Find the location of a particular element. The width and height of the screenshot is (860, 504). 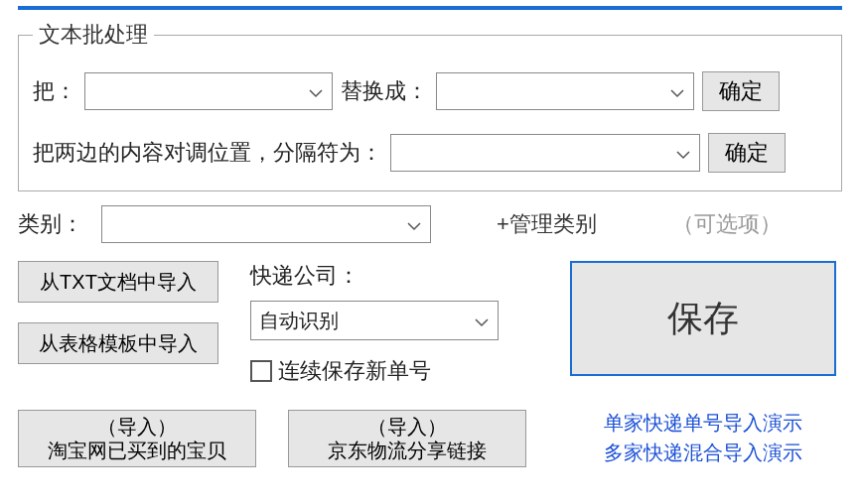

category-label: 类别： is located at coordinates (51, 224).